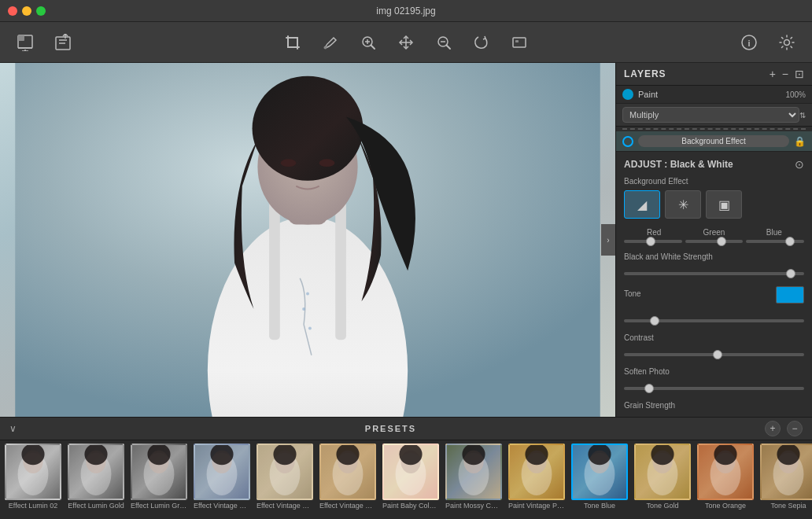 The width and height of the screenshot is (812, 519). I want to click on export-icon, so click(63, 42).